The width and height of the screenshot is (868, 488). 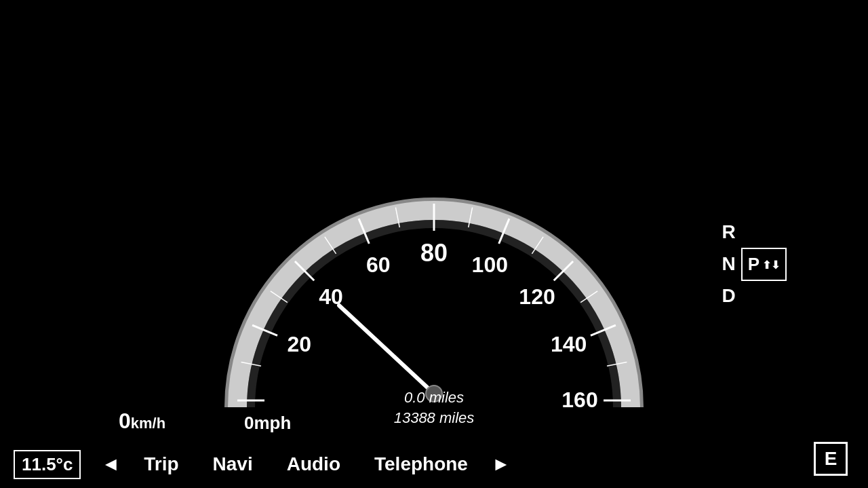 What do you see at coordinates (764, 265) in the screenshot?
I see `gear-P-box: P⬆⬇` at bounding box center [764, 265].